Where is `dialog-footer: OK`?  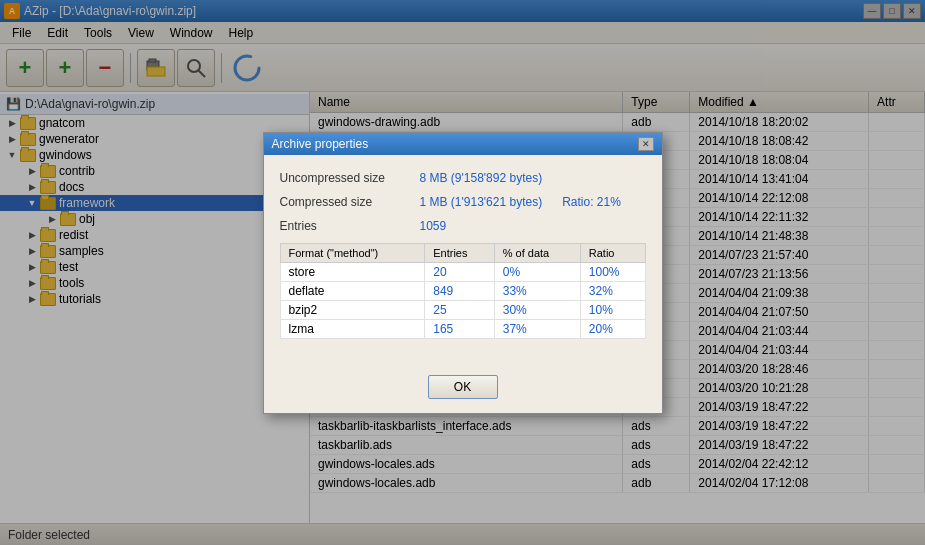
dialog-footer: OK is located at coordinates (463, 390).